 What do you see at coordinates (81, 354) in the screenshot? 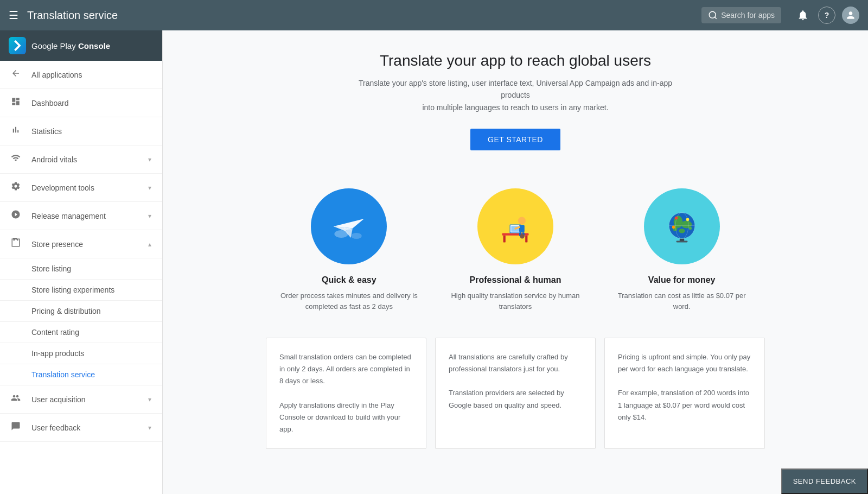
I see `sidebar-sub-item-in-app-products: In-app products` at bounding box center [81, 354].